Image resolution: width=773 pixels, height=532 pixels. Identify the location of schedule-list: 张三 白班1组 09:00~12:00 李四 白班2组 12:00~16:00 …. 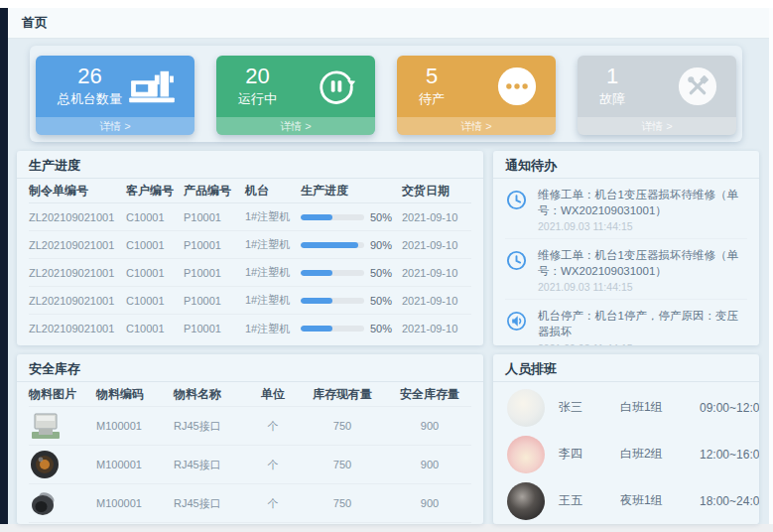
(626, 453).